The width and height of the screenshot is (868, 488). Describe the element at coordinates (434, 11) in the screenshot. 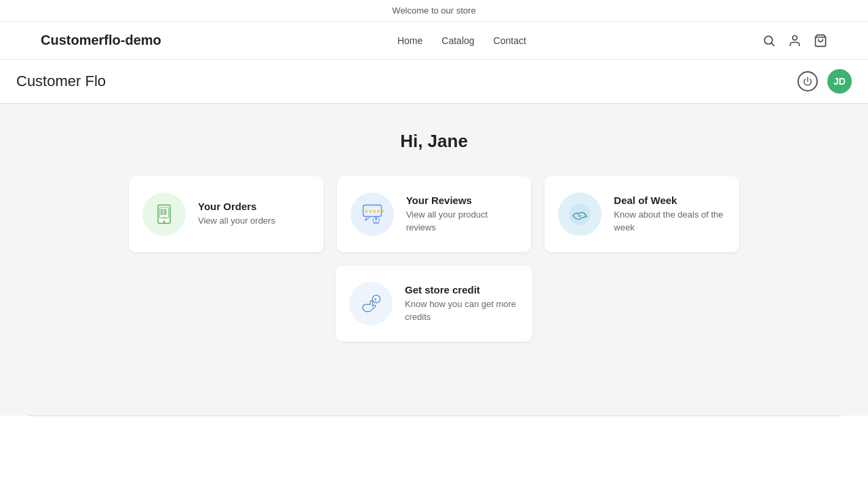

I see `announcement-text: Welcome to our store` at that location.